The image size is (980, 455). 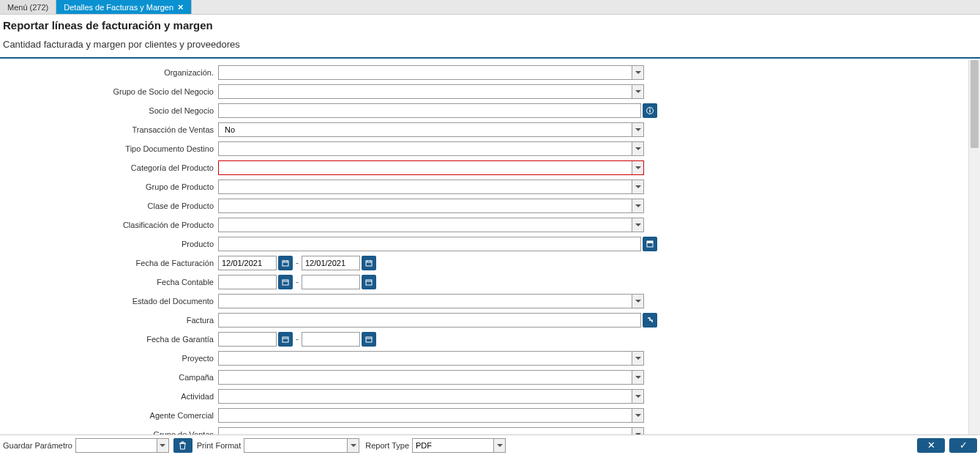 I want to click on estado-doc-input, so click(x=427, y=301).